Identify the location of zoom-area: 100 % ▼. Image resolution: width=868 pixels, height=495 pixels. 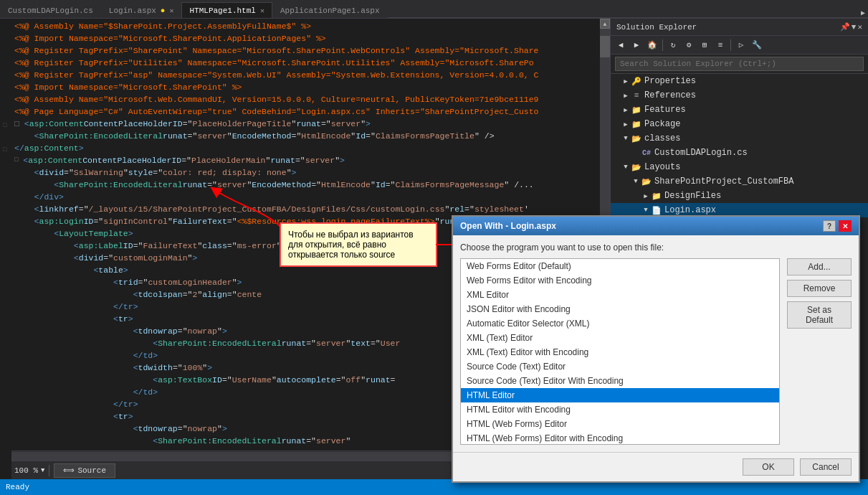
(29, 471).